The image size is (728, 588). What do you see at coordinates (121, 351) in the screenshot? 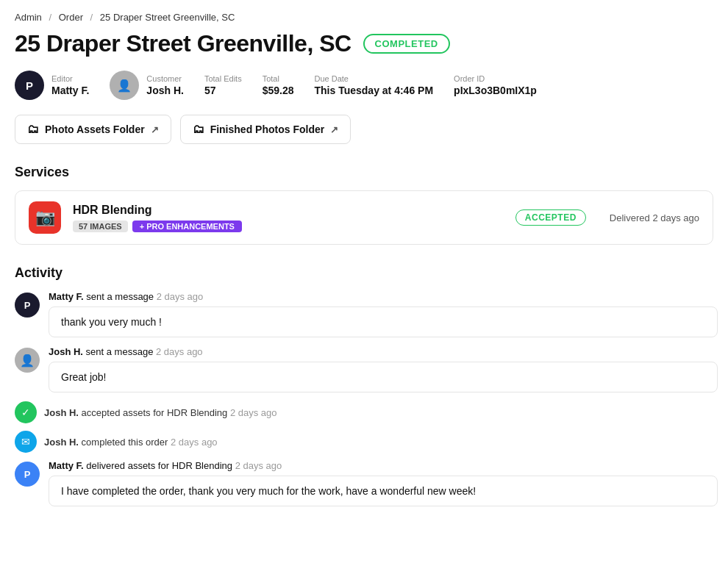
I see `action-text-2: sent a message` at bounding box center [121, 351].